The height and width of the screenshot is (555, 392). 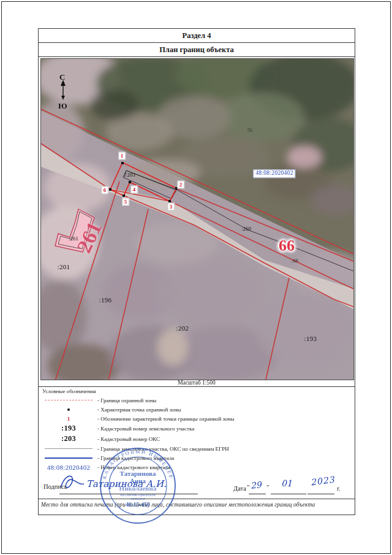 I want to click on legend-item: 1- Обозначение характерной точки границы…, so click(x=197, y=418).